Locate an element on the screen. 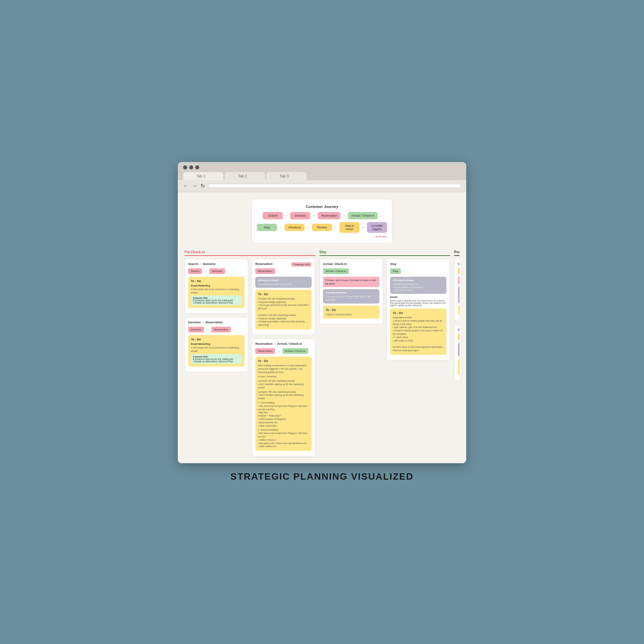 This screenshot has width=644, height=644. card-checkout-review: Checkout → Review Checkout → Review Alre… is located at coordinates (457, 353).